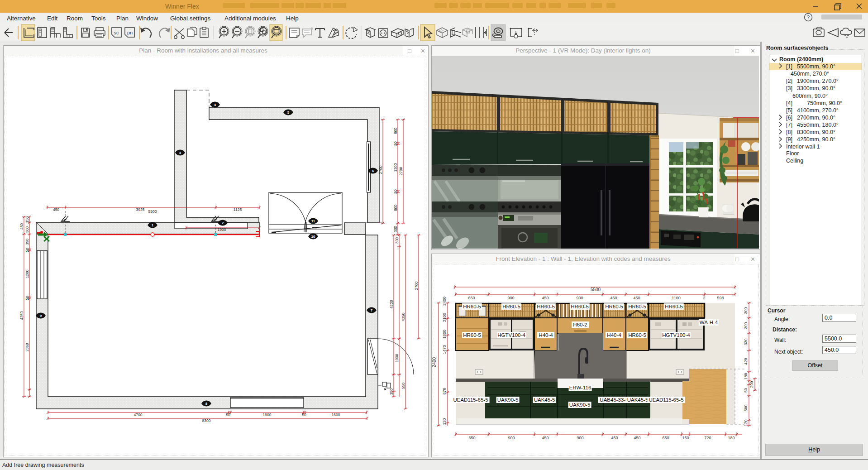 Image resolution: width=868 pixels, height=470 pixels. I want to click on svg-text: 2400, so click(444, 301).